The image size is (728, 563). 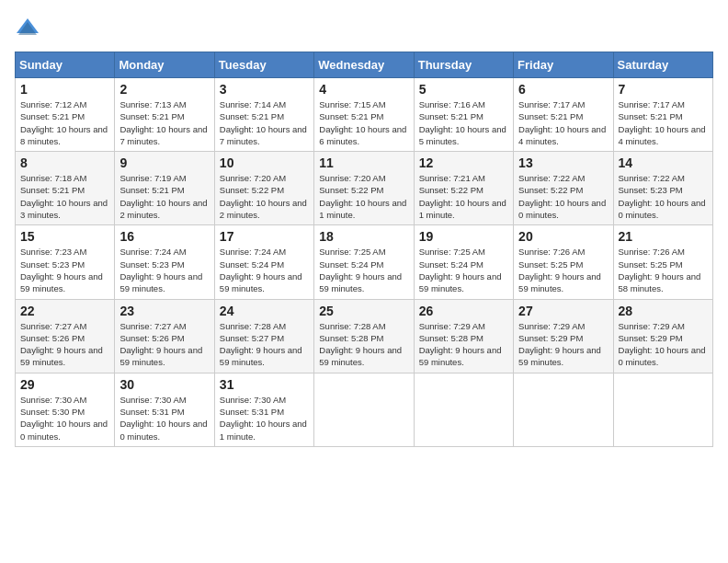 What do you see at coordinates (463, 123) in the screenshot?
I see `day-info: Sunrise: 7:16 AM Sunset: 5:21 PM Dayligh…` at bounding box center [463, 123].